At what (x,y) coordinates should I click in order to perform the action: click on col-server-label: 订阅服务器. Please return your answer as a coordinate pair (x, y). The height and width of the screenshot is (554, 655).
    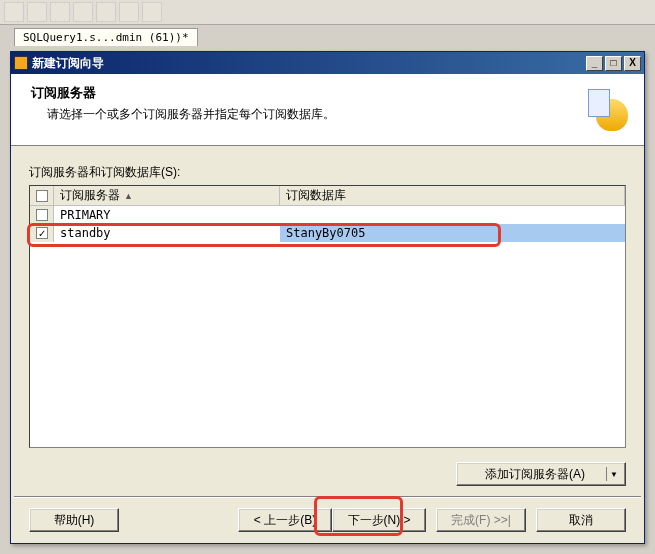
    Looking at the image, I should click on (90, 196).